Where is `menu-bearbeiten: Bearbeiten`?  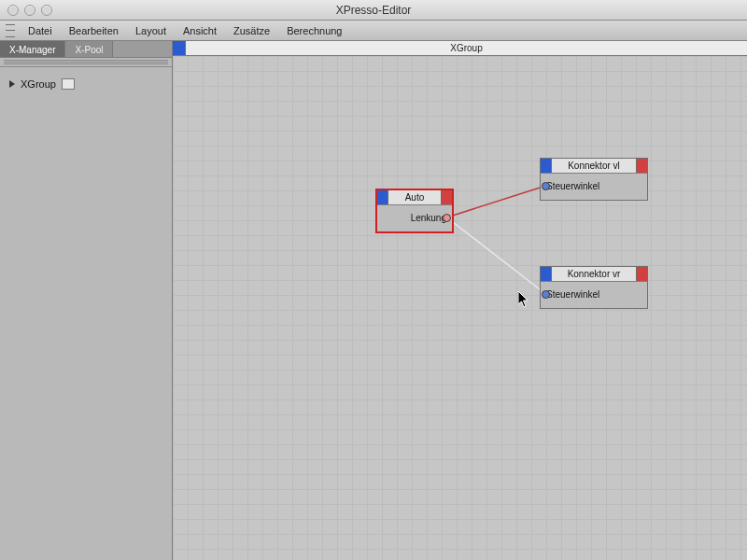 menu-bearbeiten: Bearbeiten is located at coordinates (93, 31).